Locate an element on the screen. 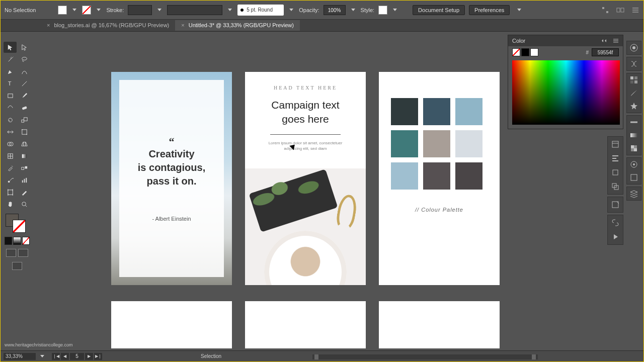 The height and width of the screenshot is (362, 644). hex-input: 59554f is located at coordinates (605, 52).